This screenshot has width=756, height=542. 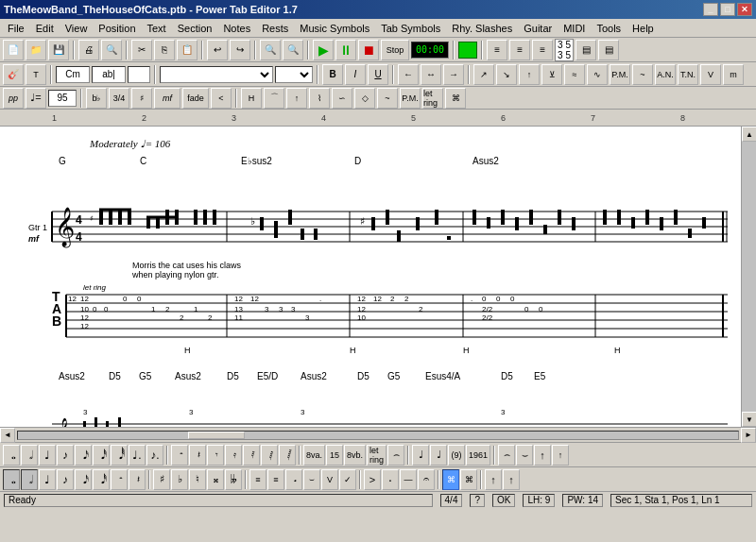 What do you see at coordinates (187, 50) in the screenshot?
I see `paste-button: 📋` at bounding box center [187, 50].